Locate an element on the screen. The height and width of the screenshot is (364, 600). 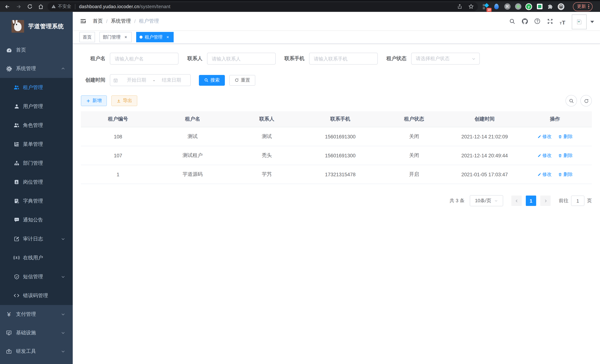
chevron-right-icon is located at coordinates (545, 201).